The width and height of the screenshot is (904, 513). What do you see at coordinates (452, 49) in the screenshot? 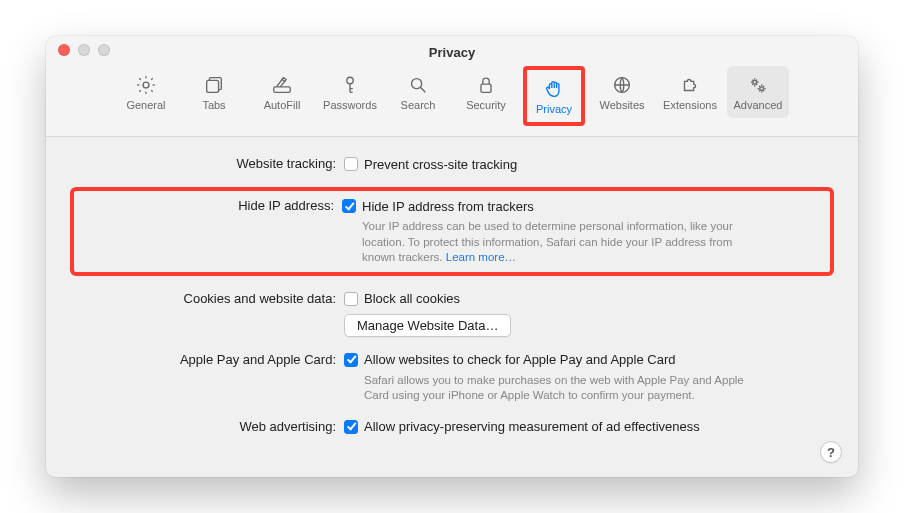
I see `titlebar: Privacy` at bounding box center [452, 49].